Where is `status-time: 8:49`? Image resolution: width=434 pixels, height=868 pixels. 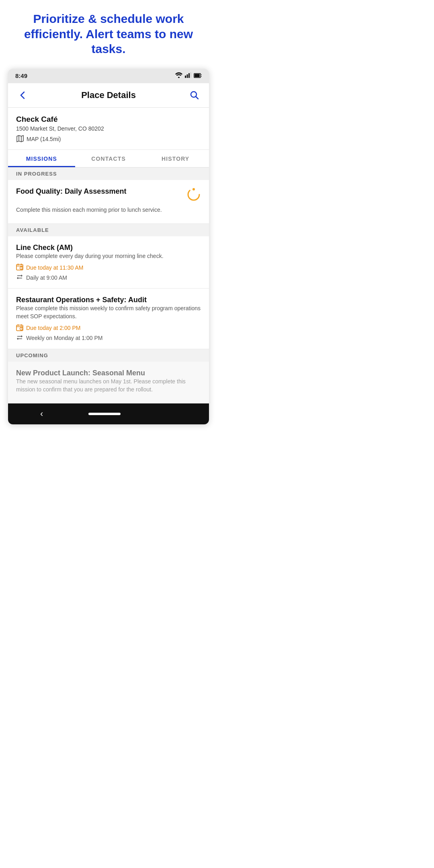 status-time: 8:49 is located at coordinates (21, 76).